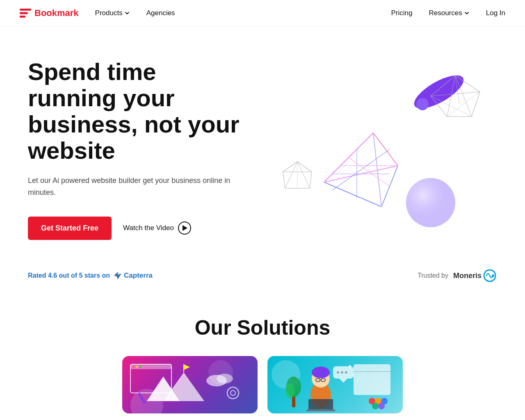  Describe the element at coordinates (468, 276) in the screenshot. I see `moneris-name: Moneris` at that location.